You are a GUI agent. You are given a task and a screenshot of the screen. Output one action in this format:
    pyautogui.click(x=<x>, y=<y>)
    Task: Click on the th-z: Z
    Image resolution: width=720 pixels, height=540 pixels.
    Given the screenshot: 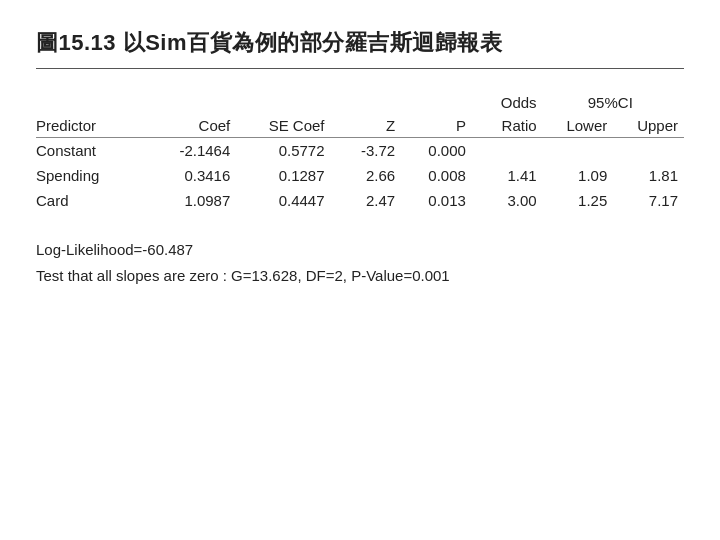 What is the action you would take?
    pyautogui.click(x=366, y=126)
    